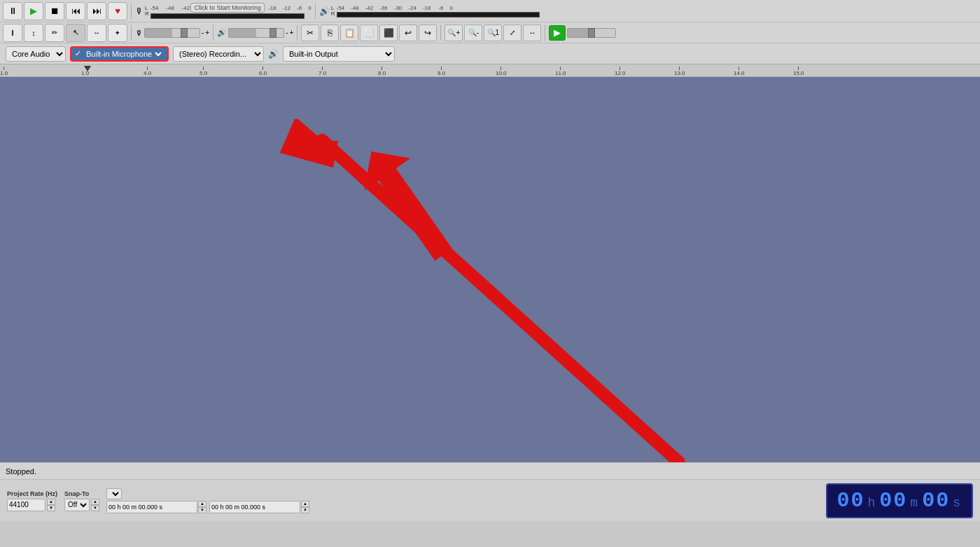 The width and height of the screenshot is (980, 547). I want to click on output-vu-label: -36, so click(384, 8).